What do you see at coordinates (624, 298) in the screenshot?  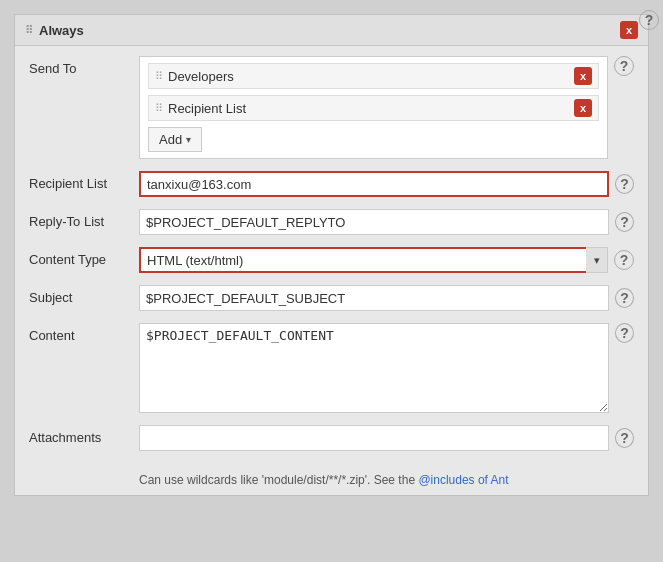 I see `subject-help-button: ?` at bounding box center [624, 298].